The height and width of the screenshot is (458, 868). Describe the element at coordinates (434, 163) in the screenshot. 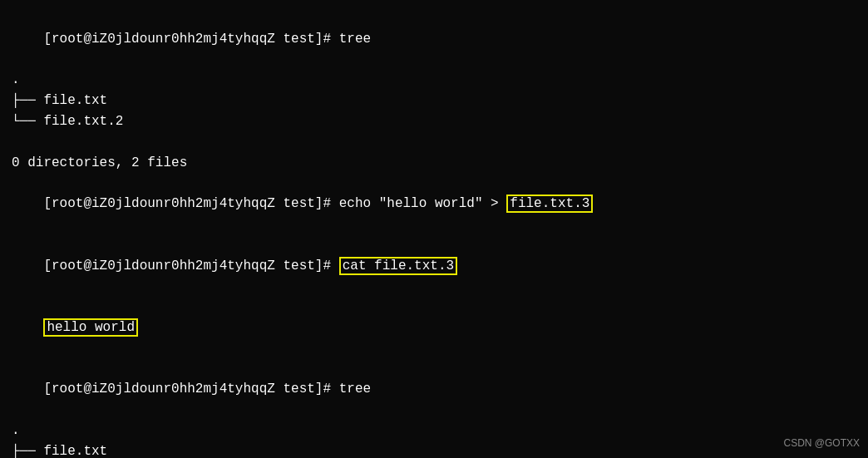

I see `line-dirs-1: 0 directories, 2 files` at that location.